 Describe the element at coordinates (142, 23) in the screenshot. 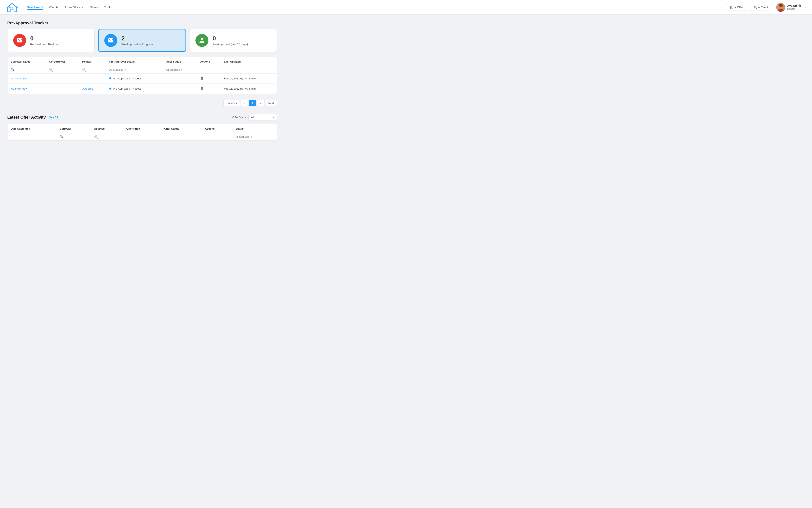

I see `preapproval-title: Pre-Approval Tracker` at that location.